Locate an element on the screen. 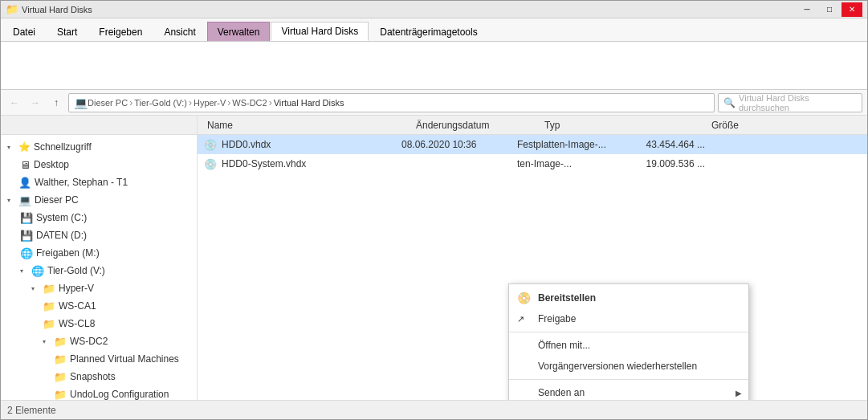 The image size is (868, 420). sidebar-item-planned-vm: 📁 Planned Virtual Machines is located at coordinates (99, 359).